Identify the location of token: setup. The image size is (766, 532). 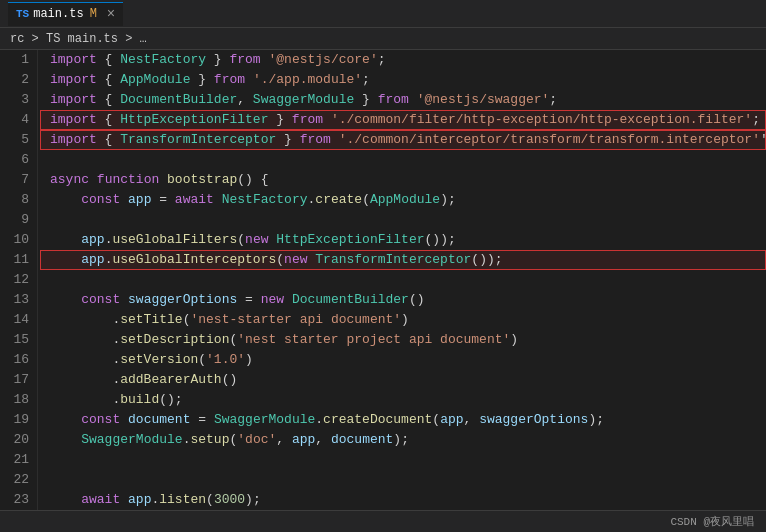
(210, 440).